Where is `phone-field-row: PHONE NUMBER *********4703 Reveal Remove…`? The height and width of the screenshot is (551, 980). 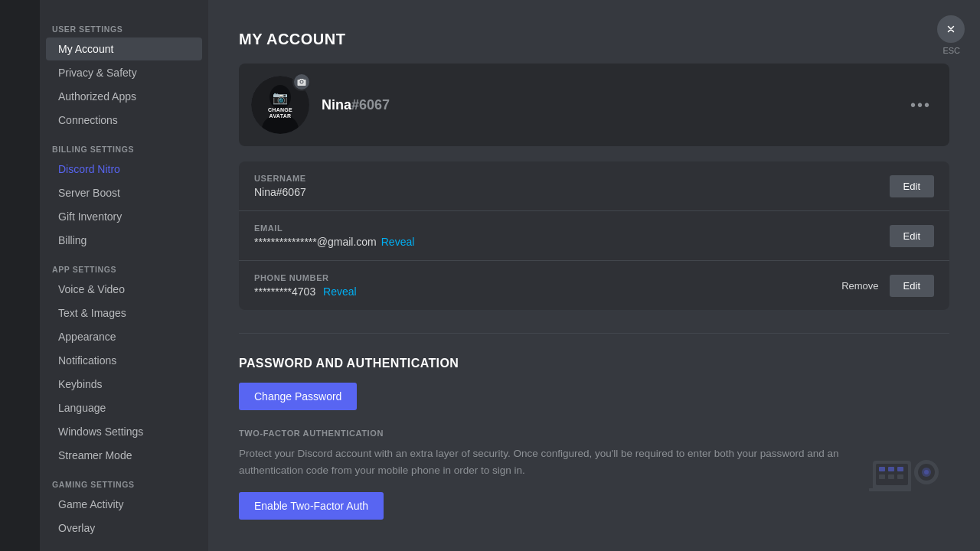 phone-field-row: PHONE NUMBER *********4703 Reveal Remove… is located at coordinates (594, 285).